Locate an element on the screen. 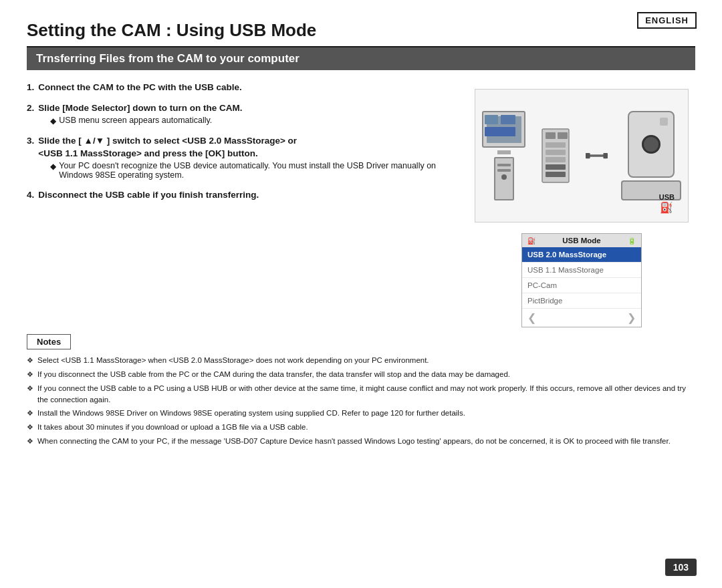 The height and width of the screenshot is (588, 722). note-item-2: ❖ If you connect the USB cable to a PC u… is located at coordinates (361, 394).